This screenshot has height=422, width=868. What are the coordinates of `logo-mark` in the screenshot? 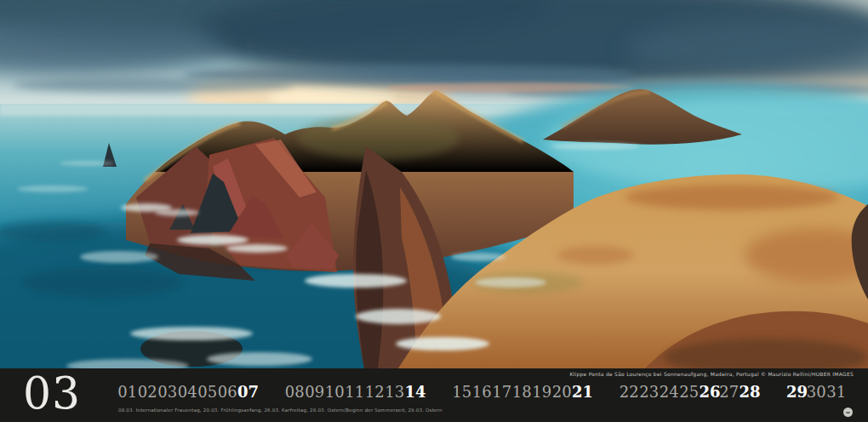 It's located at (848, 413).